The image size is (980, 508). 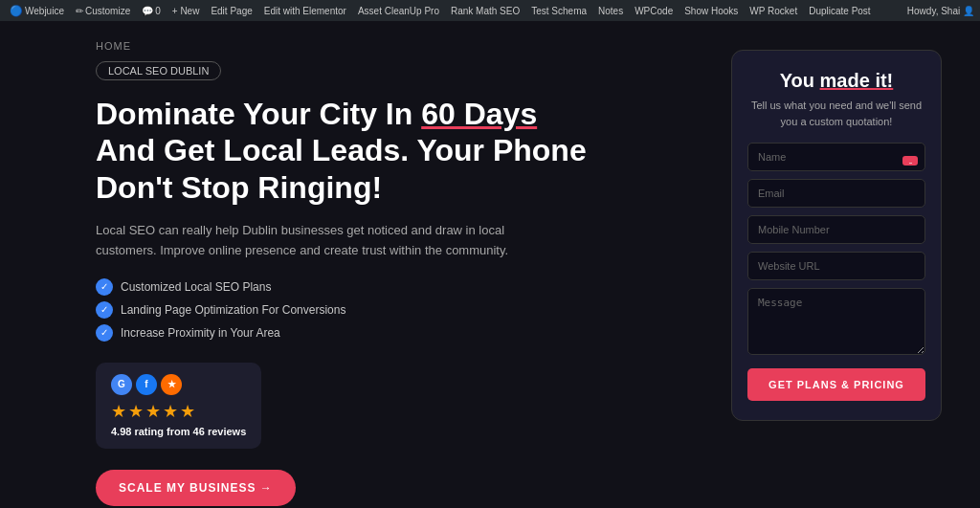 What do you see at coordinates (836, 113) in the screenshot?
I see `form-subtitle: Tell us what you need and we'll send you…` at bounding box center [836, 113].